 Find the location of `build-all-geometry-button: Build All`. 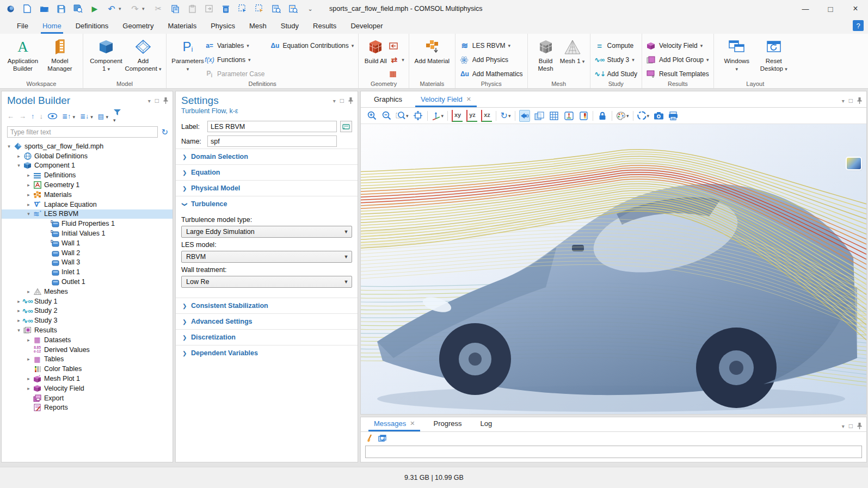

build-all-geometry-button: Build All is located at coordinates (375, 51).